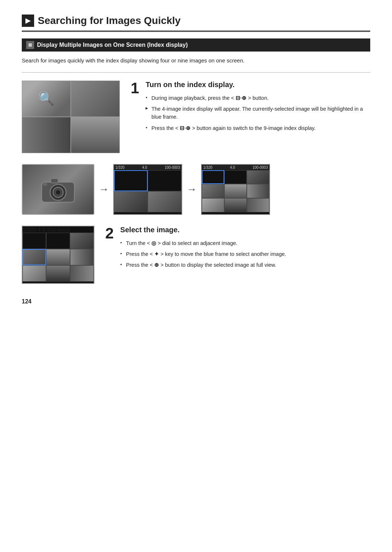  Describe the element at coordinates (203, 230) in the screenshot. I see `step2-heading: Select the image.` at that location.